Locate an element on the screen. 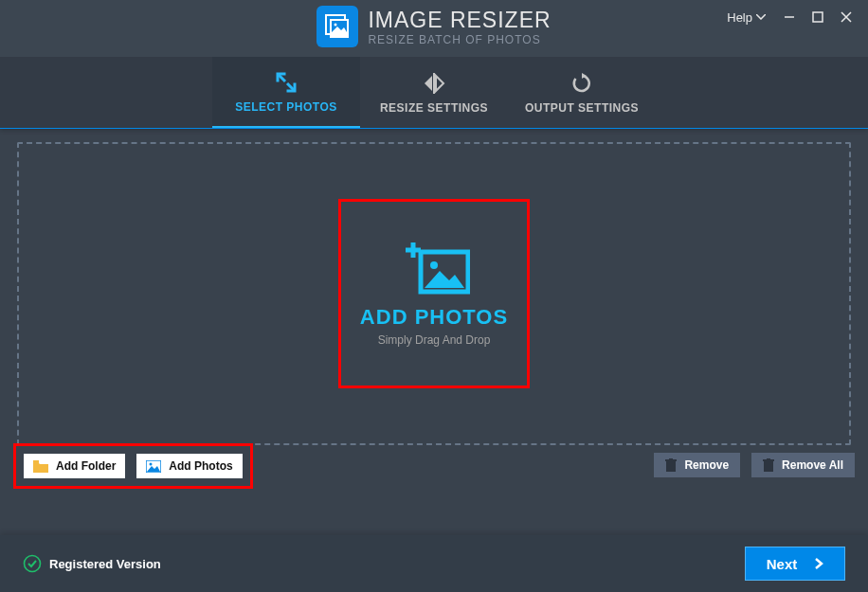 The height and width of the screenshot is (592, 868). button-label: Remove All is located at coordinates (813, 465).